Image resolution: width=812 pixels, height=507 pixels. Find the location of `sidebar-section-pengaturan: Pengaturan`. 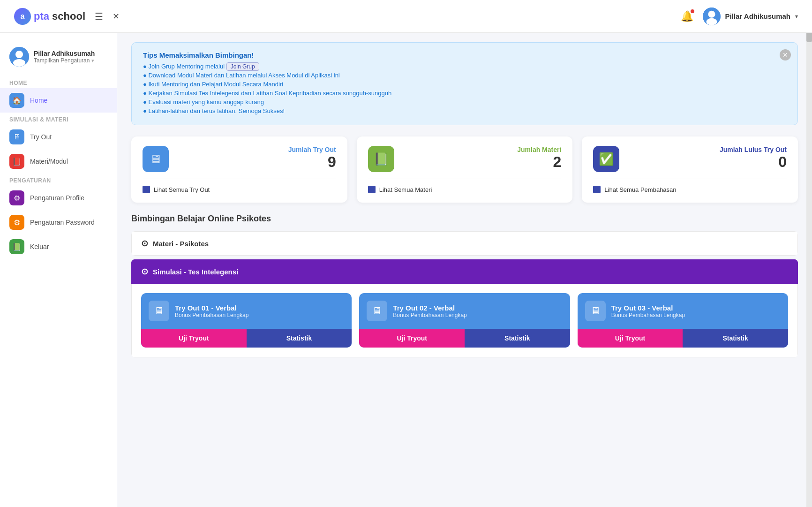

sidebar-section-pengaturan: Pengaturan is located at coordinates (58, 180).